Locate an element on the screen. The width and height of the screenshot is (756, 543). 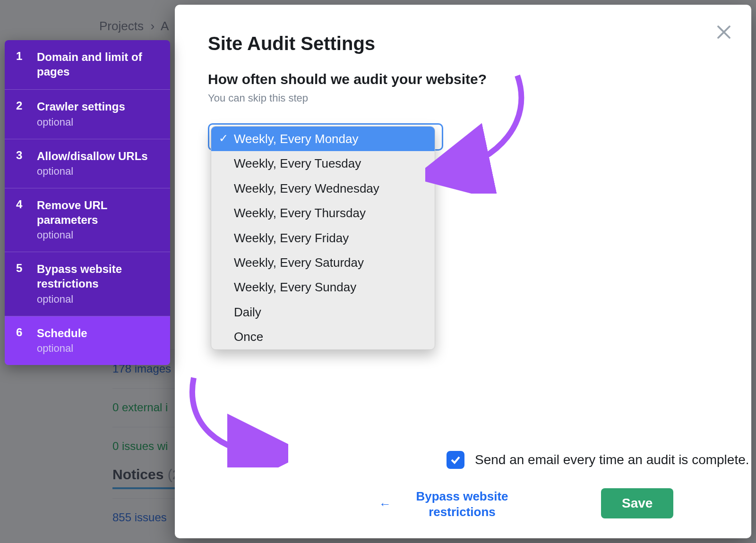
step-number: 4 is located at coordinates (20, 220).